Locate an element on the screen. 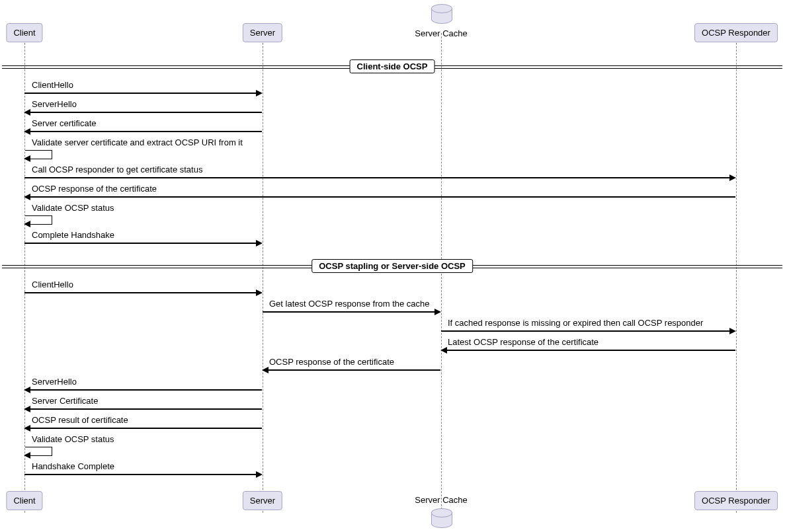  divider-server-side: OCSP stapling or Server-side OCSP is located at coordinates (392, 266).